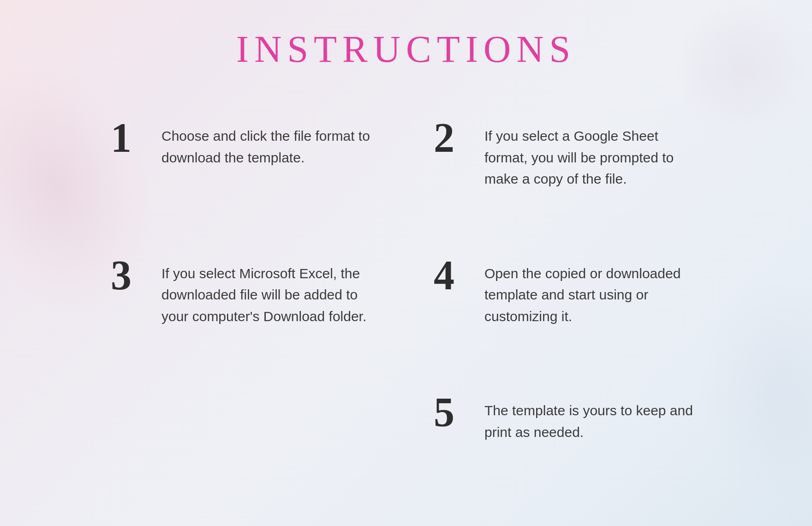 The height and width of the screenshot is (526, 812). What do you see at coordinates (452, 138) in the screenshot?
I see `step-2-number: 2` at bounding box center [452, 138].